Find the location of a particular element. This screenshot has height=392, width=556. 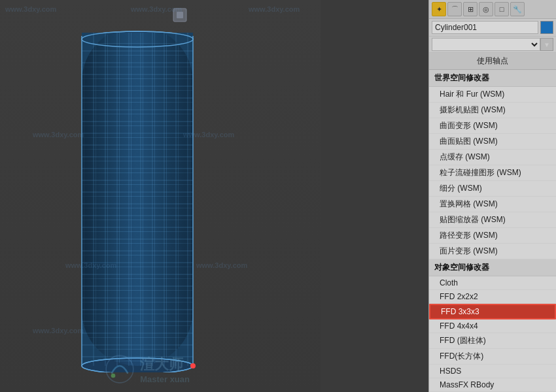

modifier-list-item: 曲面贴图 (WSM) is located at coordinates (493, 142).